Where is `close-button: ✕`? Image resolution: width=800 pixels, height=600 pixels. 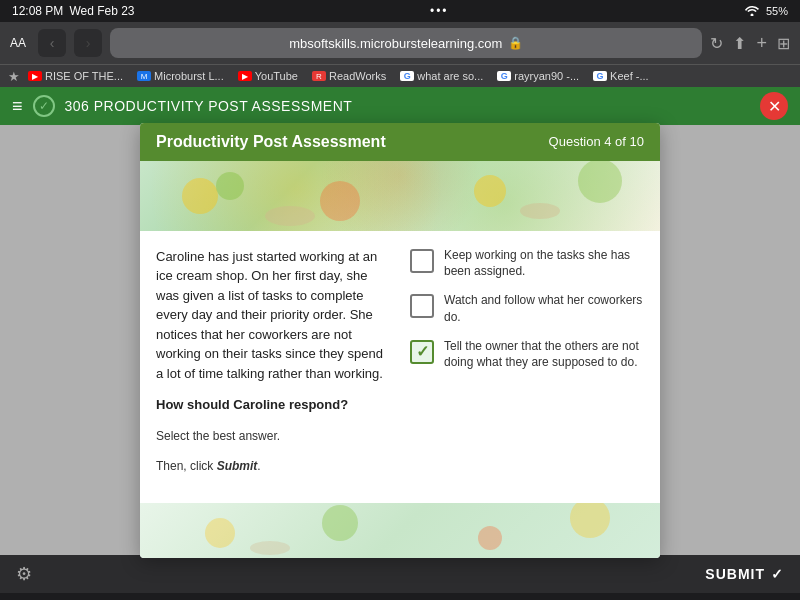
close-button: ✕ is located at coordinates (774, 106).